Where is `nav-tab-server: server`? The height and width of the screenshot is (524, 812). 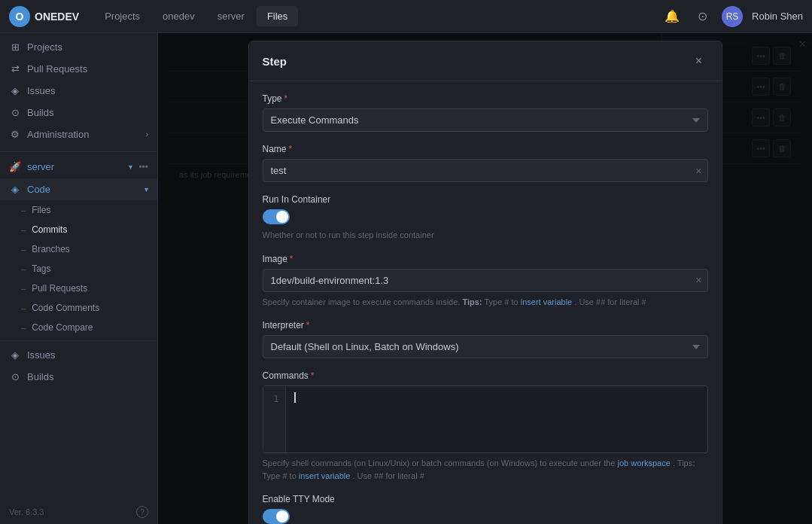
nav-tab-server: server is located at coordinates (231, 17).